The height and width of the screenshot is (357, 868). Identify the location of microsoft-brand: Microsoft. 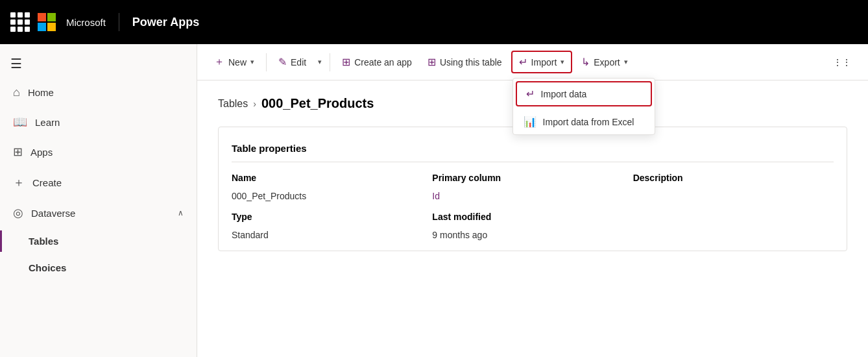
(86, 22).